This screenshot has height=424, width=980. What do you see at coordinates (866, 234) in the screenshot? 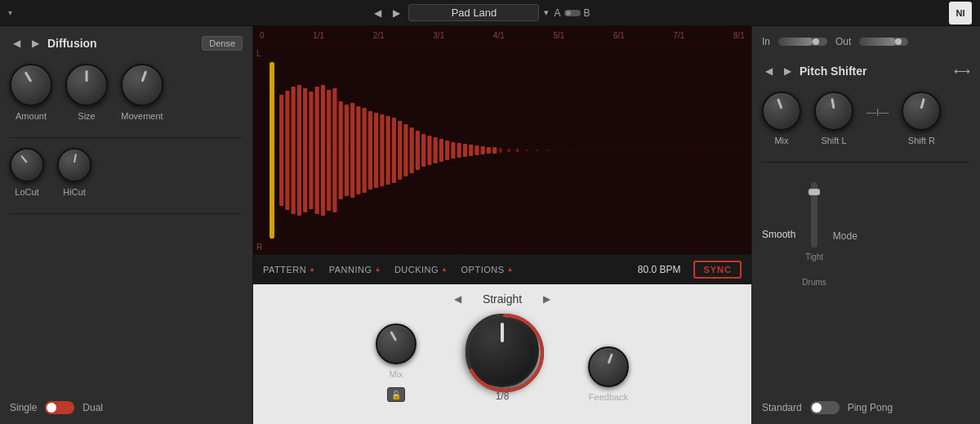
I see `smooth-header: Smooth Tight Drums Mode` at bounding box center [866, 234].